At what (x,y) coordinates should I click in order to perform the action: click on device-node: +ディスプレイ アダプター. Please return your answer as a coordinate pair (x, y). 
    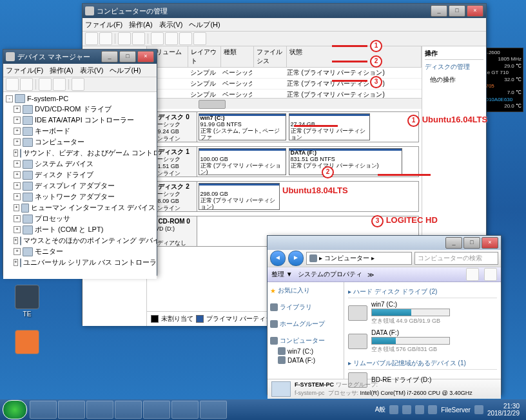
    Looking at the image, I should click on (80, 186).